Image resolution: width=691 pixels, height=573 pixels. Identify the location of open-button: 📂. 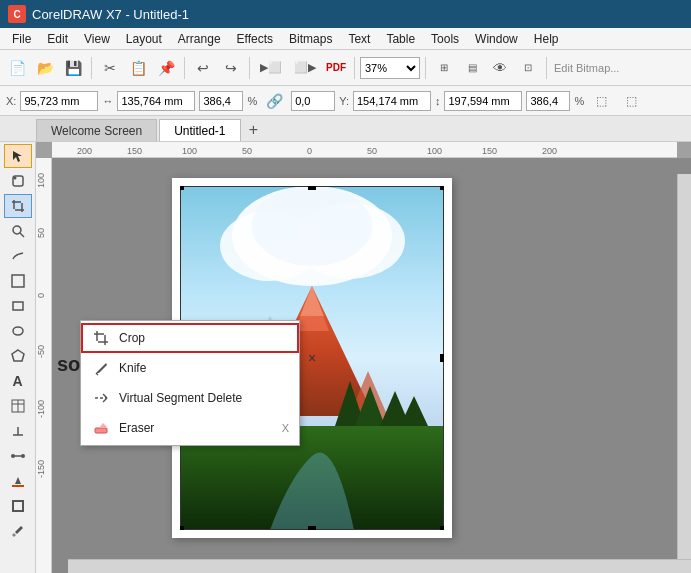
(45, 68).